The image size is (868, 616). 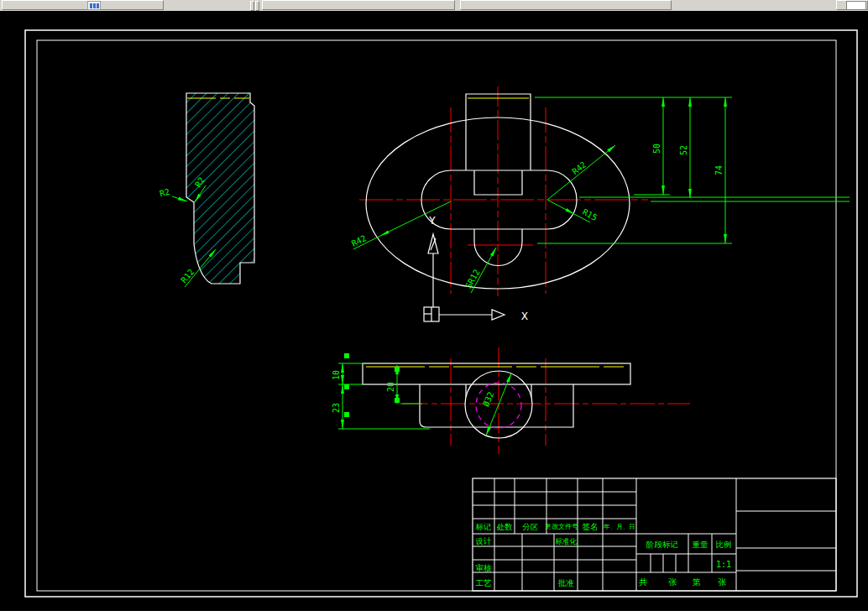 What do you see at coordinates (505, 527) in the screenshot?
I see `tb-header-count: 处数` at bounding box center [505, 527].